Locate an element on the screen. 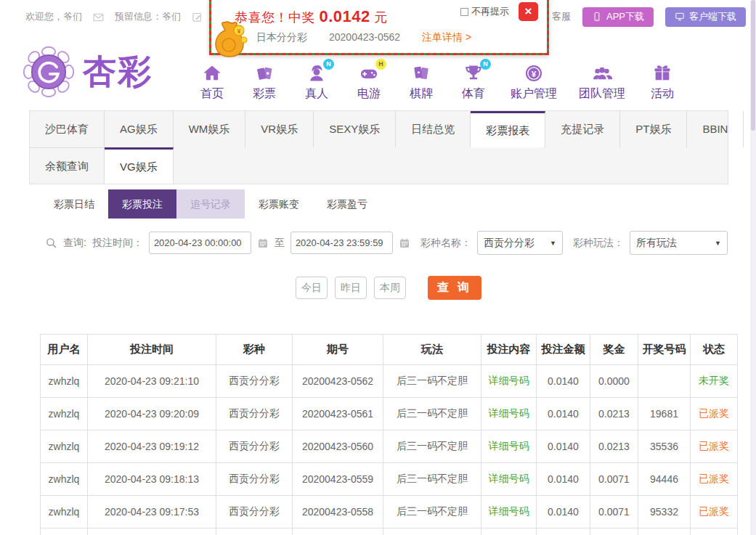 Image resolution: width=756 pixels, height=535 pixels. tab-BBIN: BBIN is located at coordinates (715, 129).